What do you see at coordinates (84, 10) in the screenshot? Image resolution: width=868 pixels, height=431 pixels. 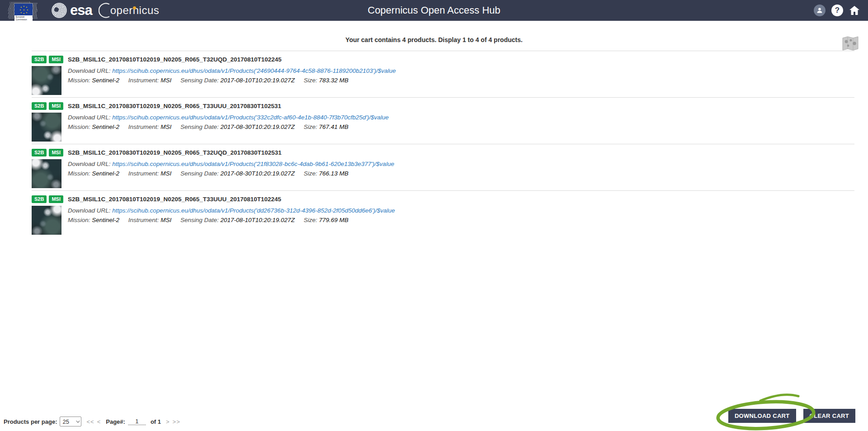 I see `logo-group: European Commission esa opernicus` at bounding box center [84, 10].